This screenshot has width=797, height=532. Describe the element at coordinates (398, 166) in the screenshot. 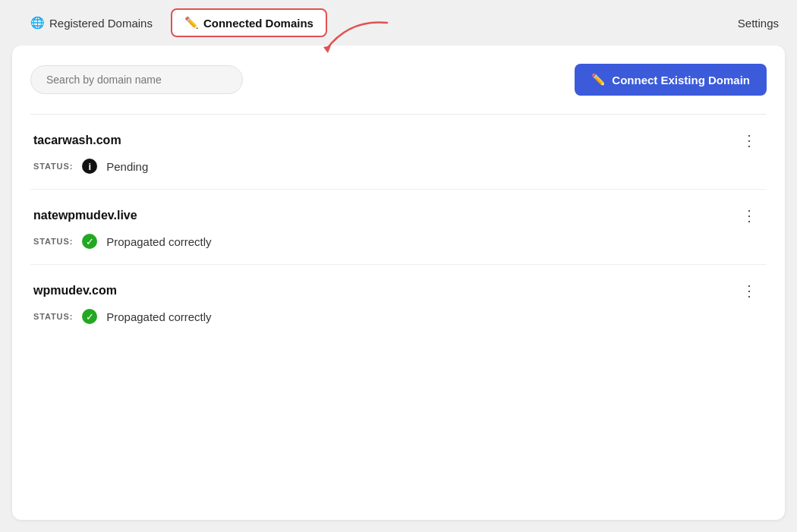

I see `domain-status-row: STATUS: i Pending` at that location.